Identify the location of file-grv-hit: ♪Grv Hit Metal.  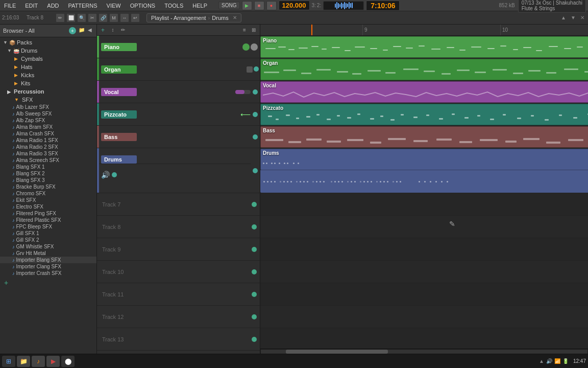
(48, 254).